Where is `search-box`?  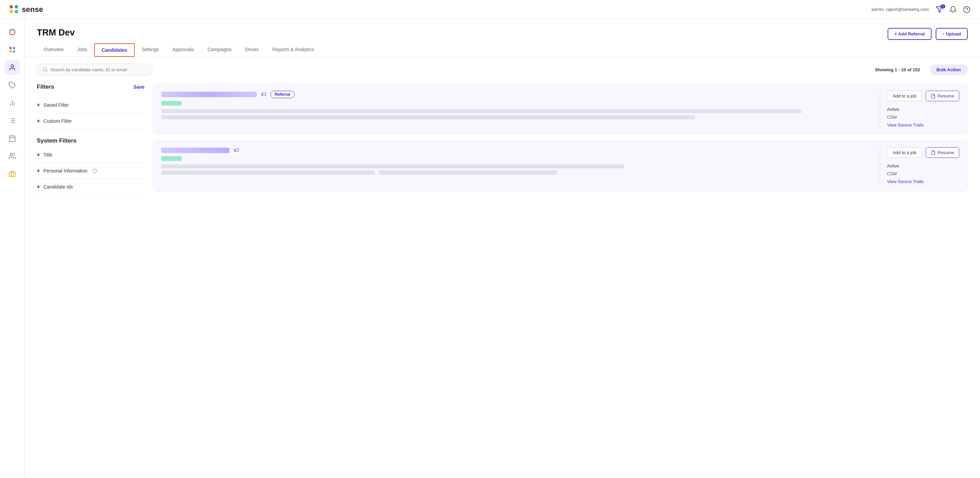 search-box is located at coordinates (95, 70).